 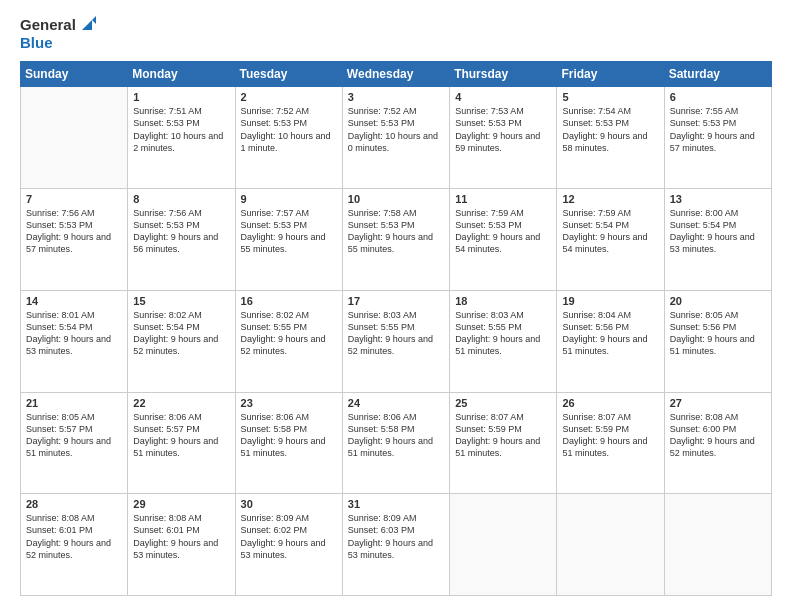 I want to click on day-number: 21, so click(x=74, y=403).